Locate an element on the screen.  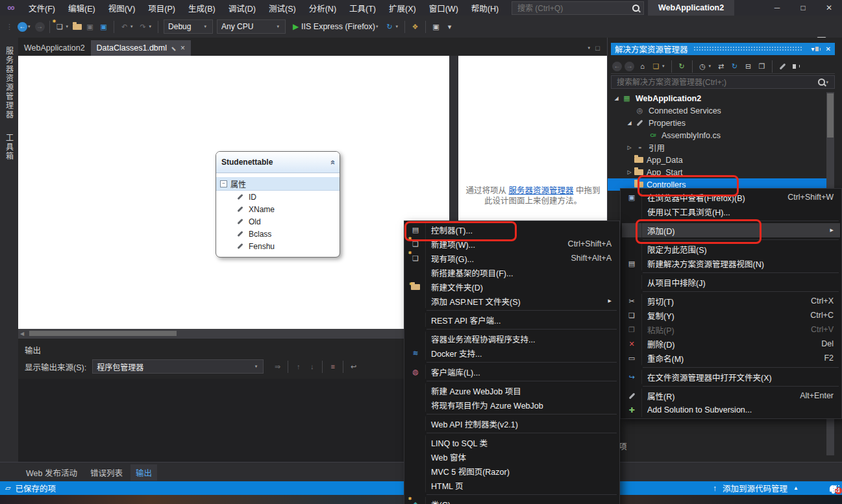
add-submenu-item-linq-to-sql-classes: LINQ to SQL 类 is located at coordinates (512, 442).